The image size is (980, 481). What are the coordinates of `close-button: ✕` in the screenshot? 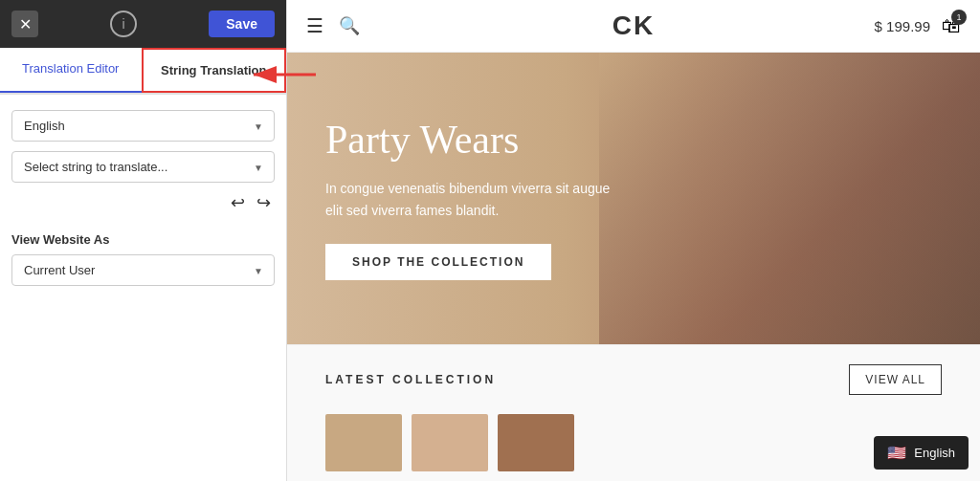 It's located at (25, 24).